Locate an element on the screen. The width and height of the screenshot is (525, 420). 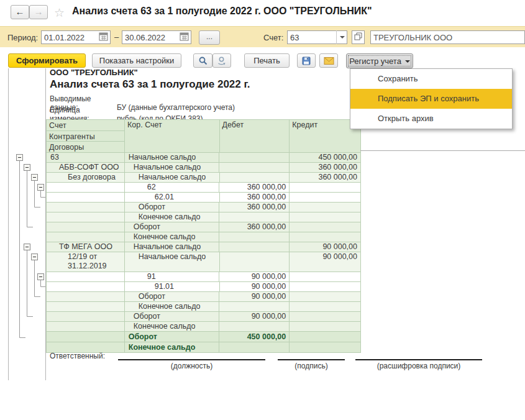
account-label: Счет: is located at coordinates (273, 37).